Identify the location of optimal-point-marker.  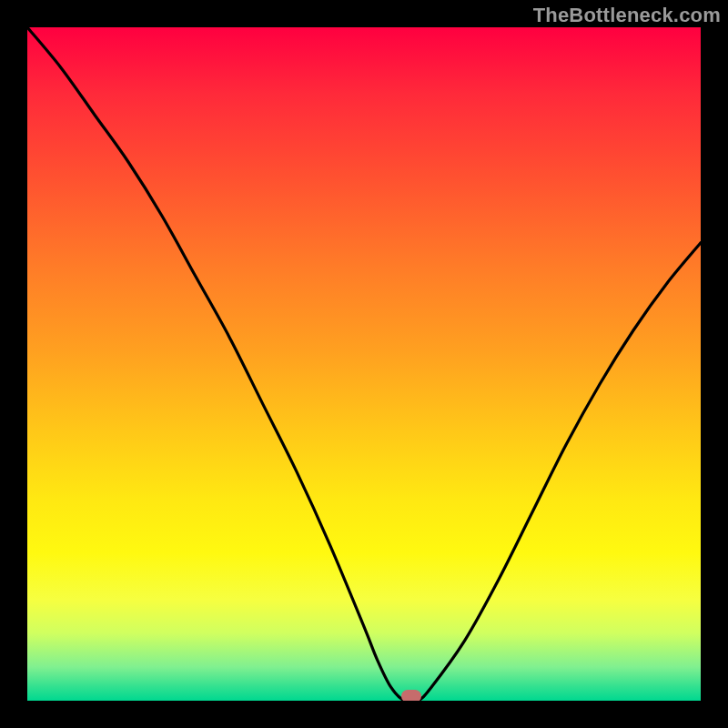
(411, 695).